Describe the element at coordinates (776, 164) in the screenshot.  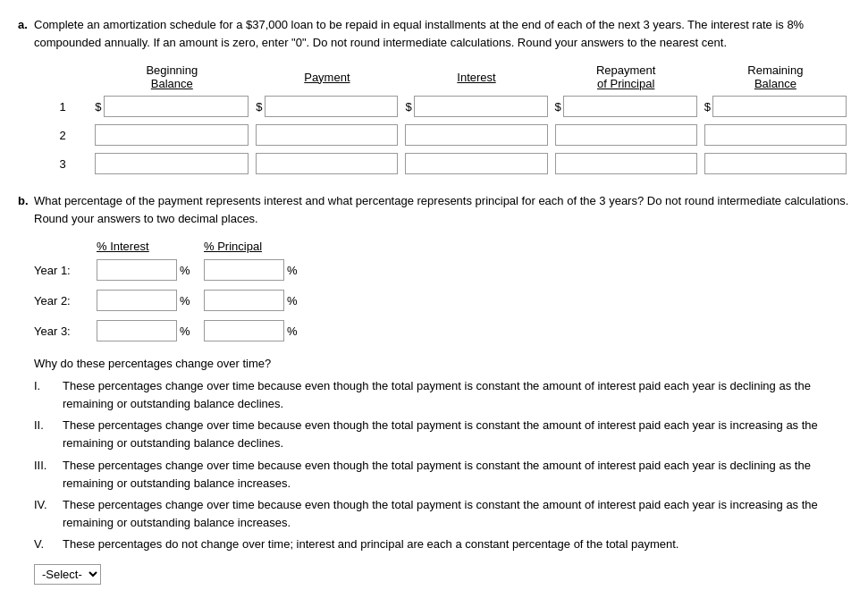
I see `input-cell-rembal-year3` at that location.